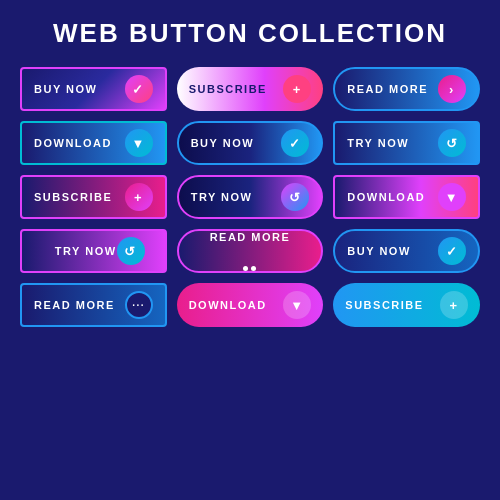  What do you see at coordinates (250, 89) in the screenshot?
I see `subscribe-button-1: SUBSCRIBE +` at bounding box center [250, 89].